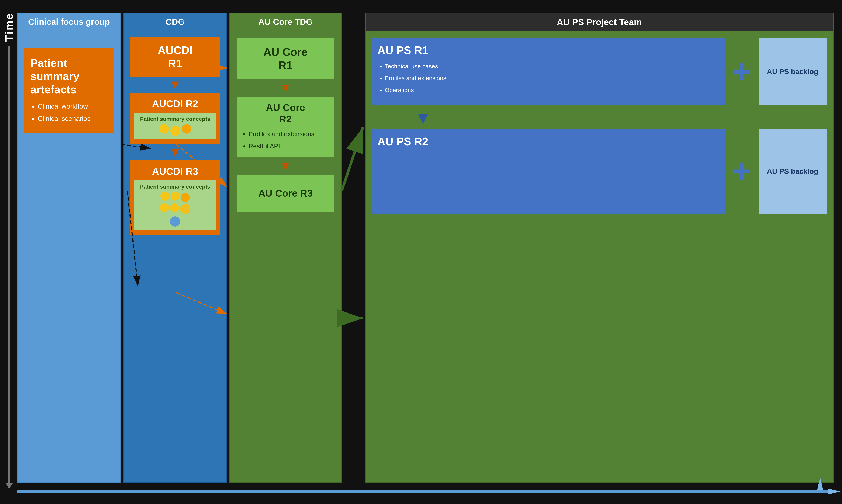 The image size is (842, 504). What do you see at coordinates (285, 140) in the screenshot?
I see `au-core-r2-list: Profiles and extensions Restful API` at bounding box center [285, 140].